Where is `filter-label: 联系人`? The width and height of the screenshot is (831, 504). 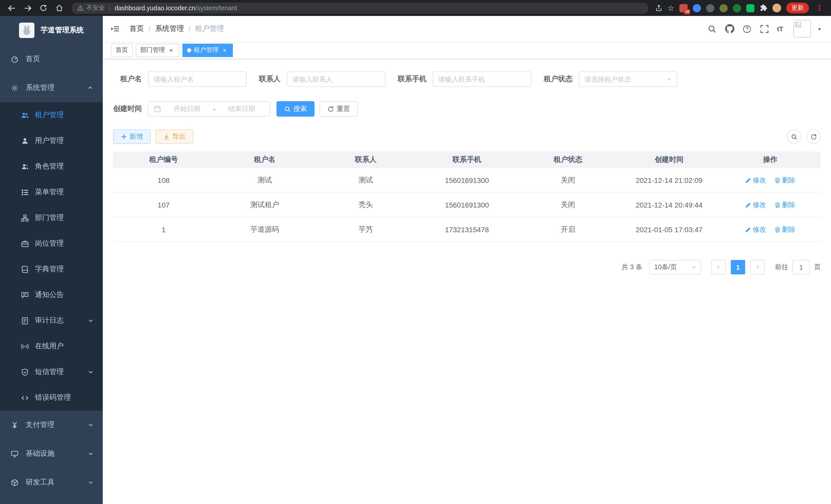 filter-label: 联系人 is located at coordinates (270, 79).